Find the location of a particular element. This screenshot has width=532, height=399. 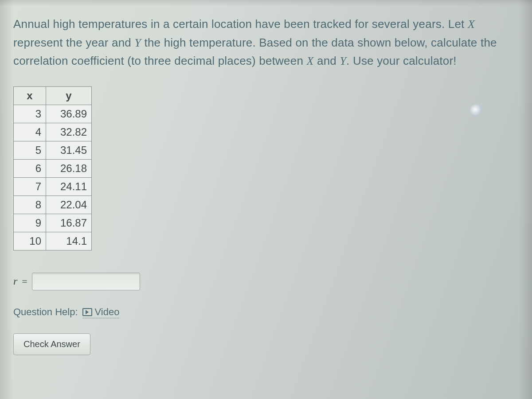

table-row: 916.87 is located at coordinates (53, 223).